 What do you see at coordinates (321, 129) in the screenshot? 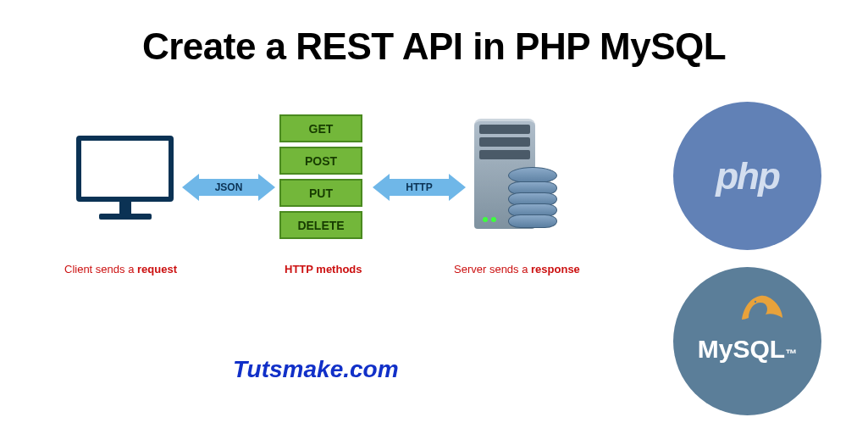
I see `method-get: GET` at bounding box center [321, 129].